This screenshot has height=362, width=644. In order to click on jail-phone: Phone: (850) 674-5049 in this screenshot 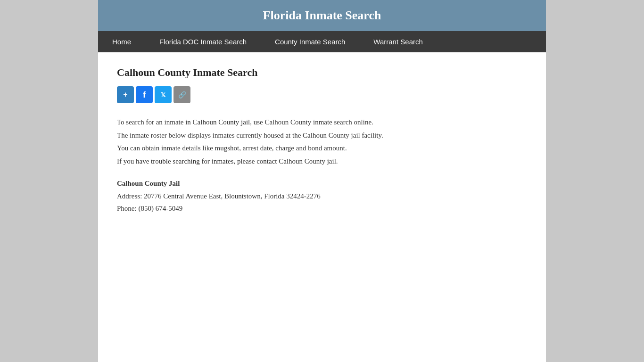, I will do `click(322, 209)`.